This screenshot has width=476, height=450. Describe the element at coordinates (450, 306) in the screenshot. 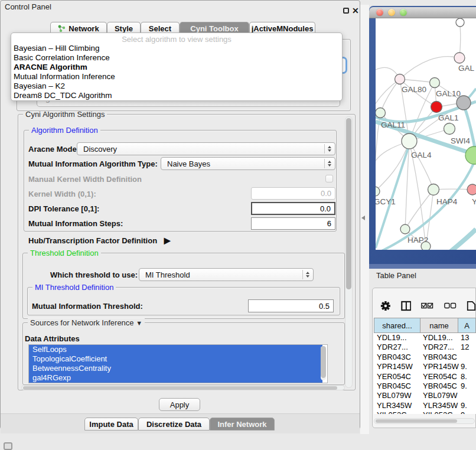

I see `unchecked-checkboxes-icon` at that location.